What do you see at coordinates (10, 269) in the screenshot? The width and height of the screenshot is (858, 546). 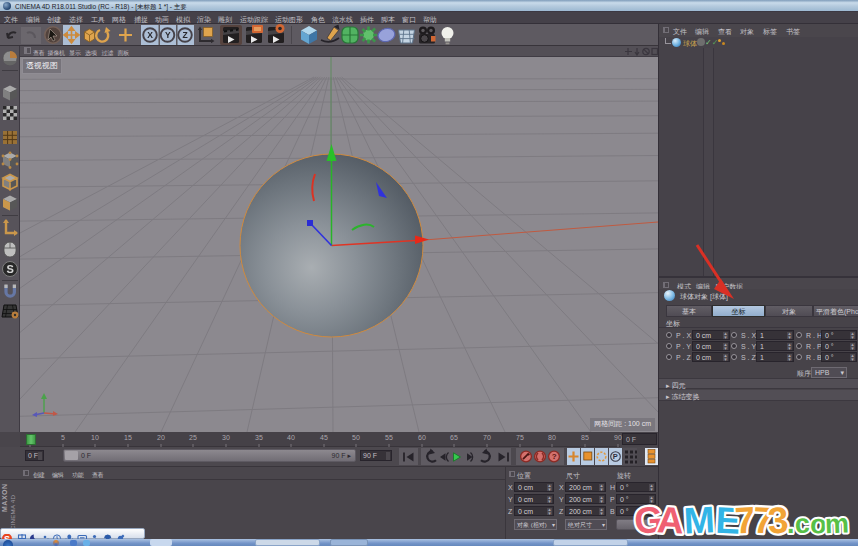 I see `svg-text: S` at bounding box center [10, 269].